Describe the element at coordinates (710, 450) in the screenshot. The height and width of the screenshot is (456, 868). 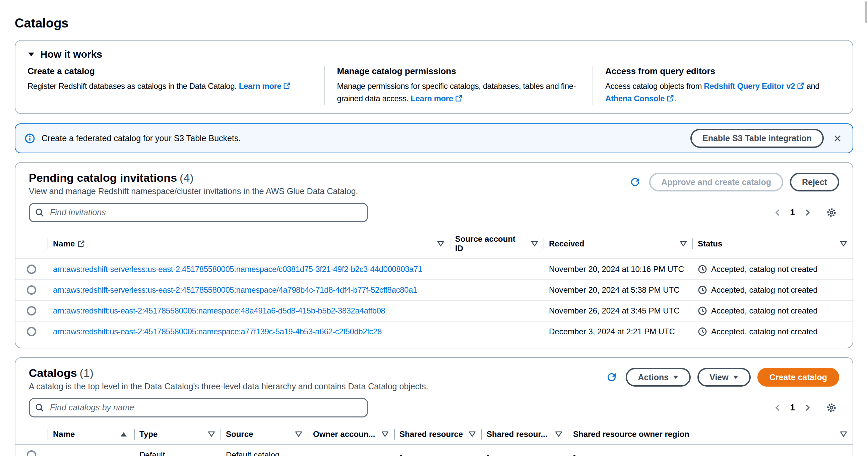
I see `catalog-shared-region-cell: -` at that location.